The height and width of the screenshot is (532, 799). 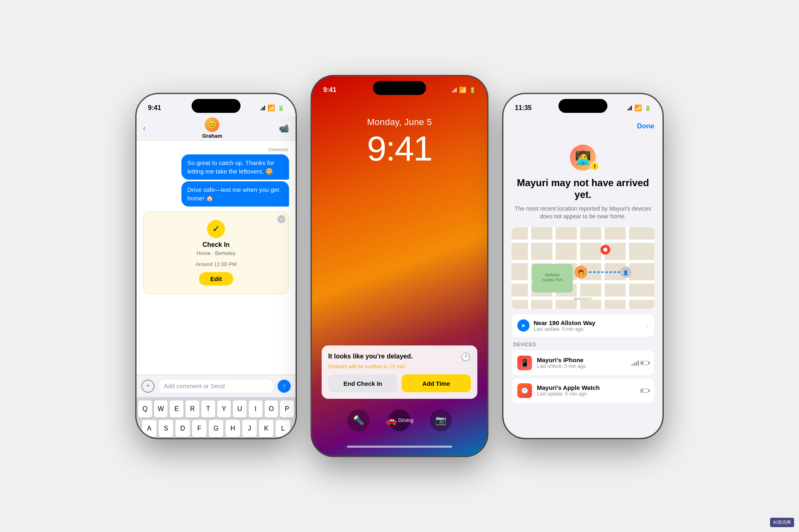 What do you see at coordinates (216, 128) in the screenshot?
I see `messages-header: ‹ 😊 Graham 📹` at bounding box center [216, 128].